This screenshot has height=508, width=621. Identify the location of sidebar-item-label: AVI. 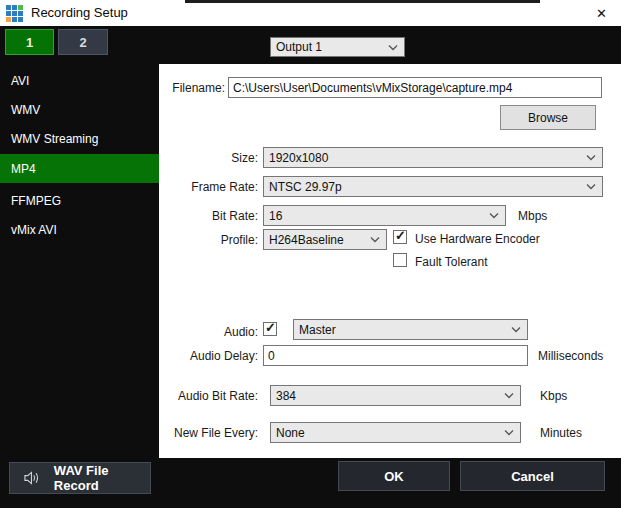
(20, 81).